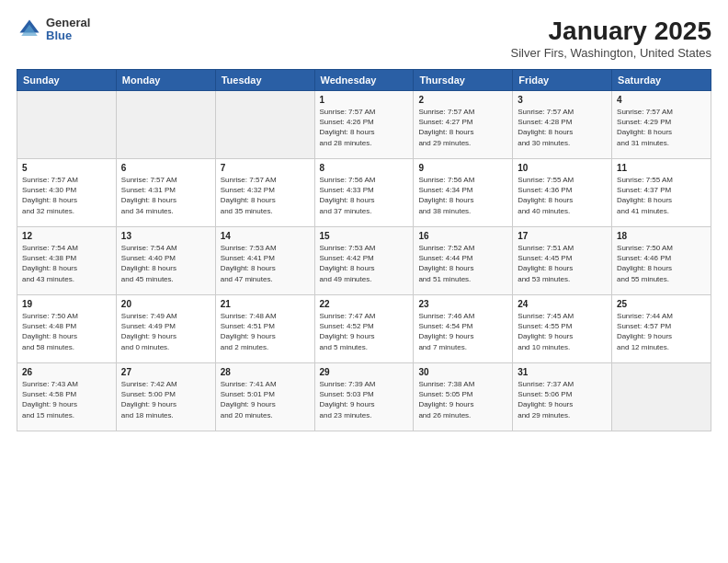  I want to click on col-friday: Friday, so click(563, 81).